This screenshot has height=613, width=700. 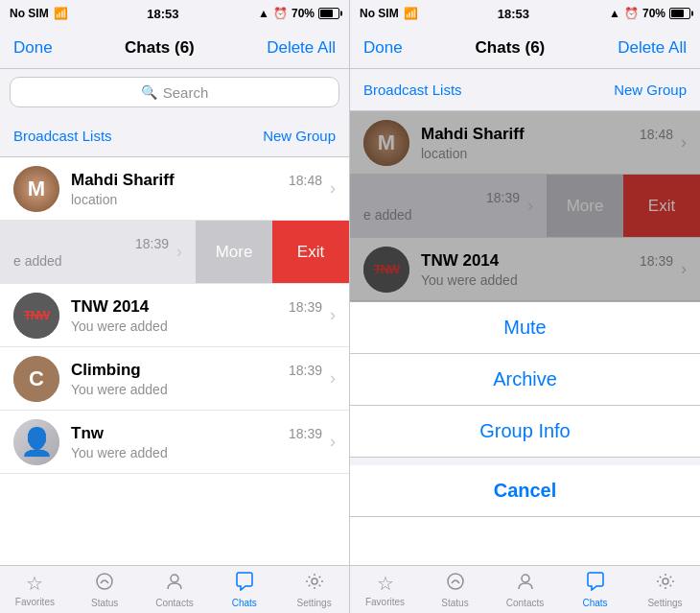 I want to click on chat-time-climbing-left: 18:39, so click(x=305, y=370).